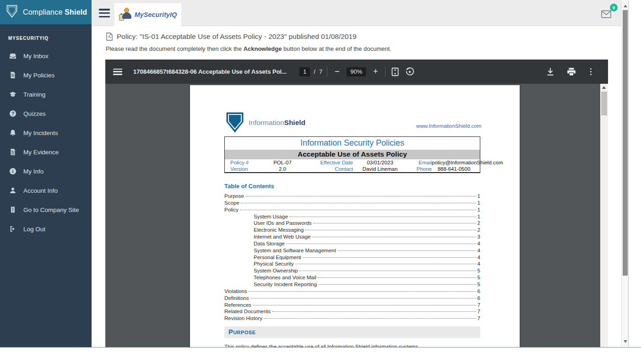  Describe the element at coordinates (591, 71) in the screenshot. I see `more-options-button` at that location.